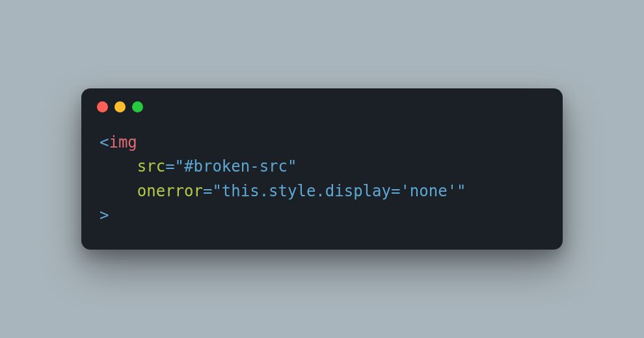 Image resolution: width=644 pixels, height=338 pixels. What do you see at coordinates (120, 107) in the screenshot?
I see `minimize-icon` at bounding box center [120, 107].